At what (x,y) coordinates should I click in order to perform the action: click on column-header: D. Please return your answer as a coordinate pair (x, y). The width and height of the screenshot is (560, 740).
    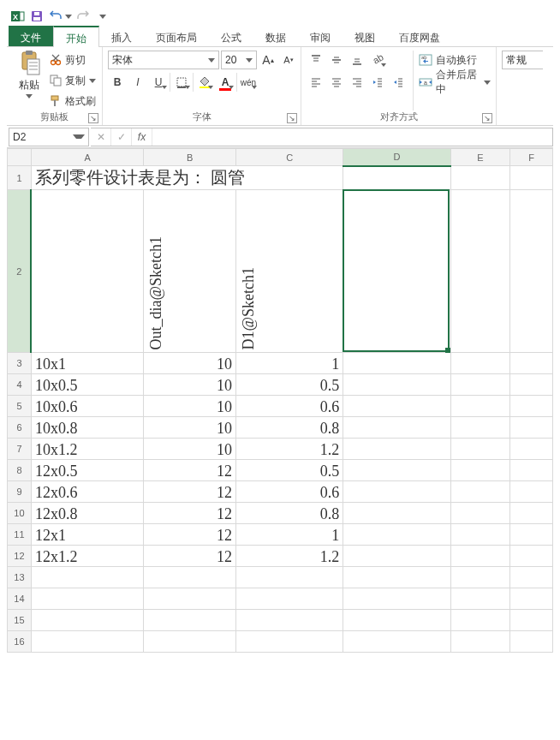
    Looking at the image, I should click on (397, 158).